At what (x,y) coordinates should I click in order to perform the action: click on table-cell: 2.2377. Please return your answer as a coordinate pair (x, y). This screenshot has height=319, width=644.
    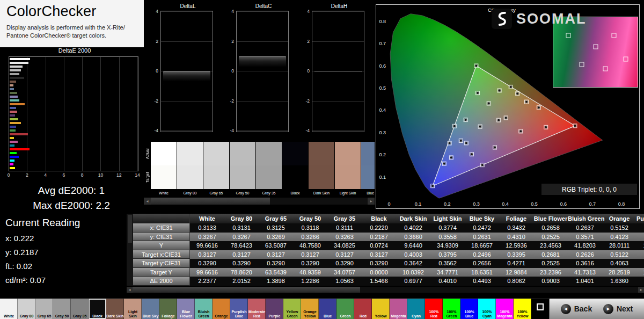
    Looking at the image, I should click on (207, 281).